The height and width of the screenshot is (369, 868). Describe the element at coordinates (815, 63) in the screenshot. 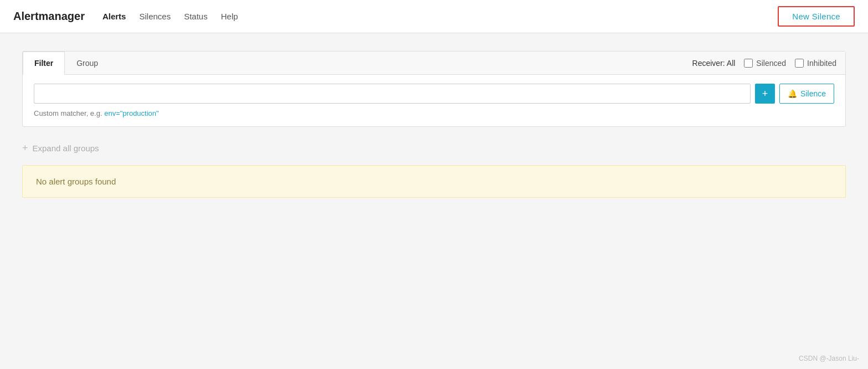

I see `inhibited-checkbox-group: Inhibited` at that location.